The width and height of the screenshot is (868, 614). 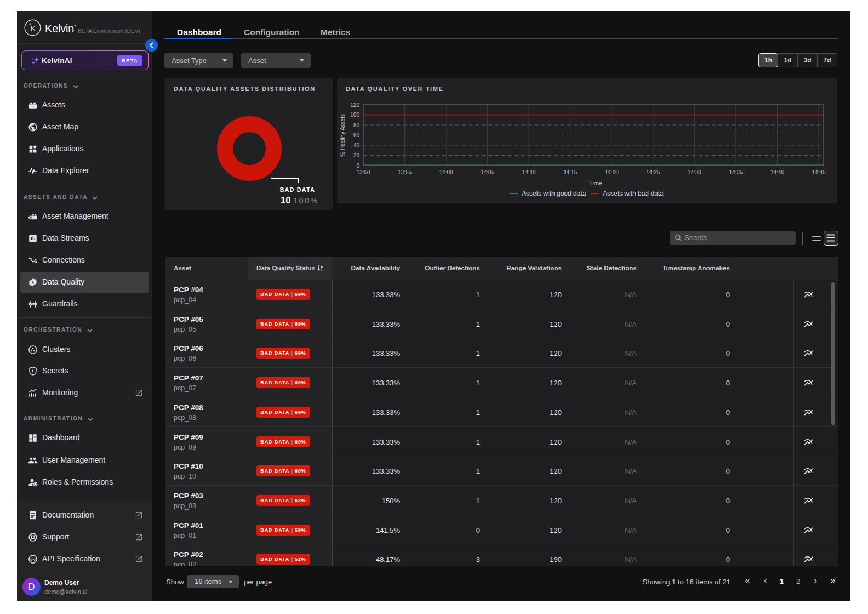 I want to click on svg-text: Time, so click(x=596, y=183).